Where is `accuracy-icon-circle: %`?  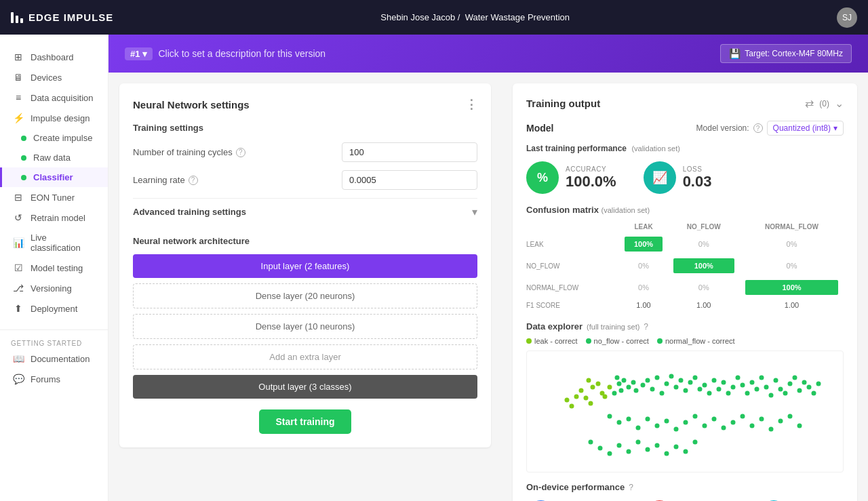 accuracy-icon-circle: % is located at coordinates (542, 178).